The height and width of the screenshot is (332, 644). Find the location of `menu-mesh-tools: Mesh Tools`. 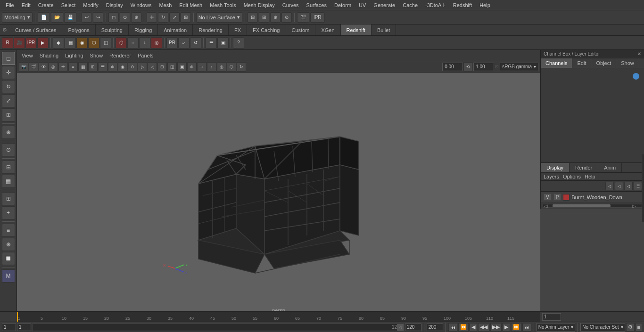

menu-mesh-tools: Mesh Tools is located at coordinates (223, 5).